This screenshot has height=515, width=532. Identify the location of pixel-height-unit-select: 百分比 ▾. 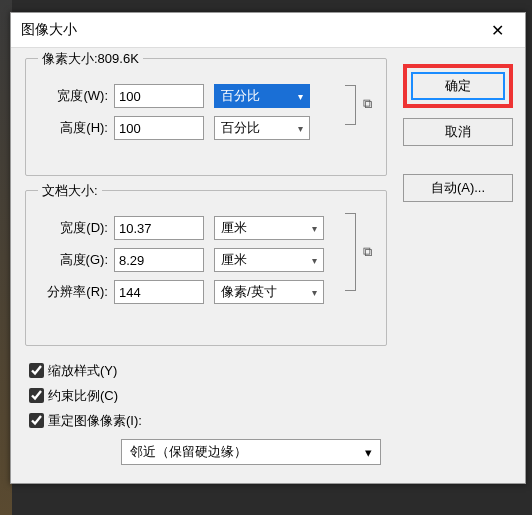
(262, 128).